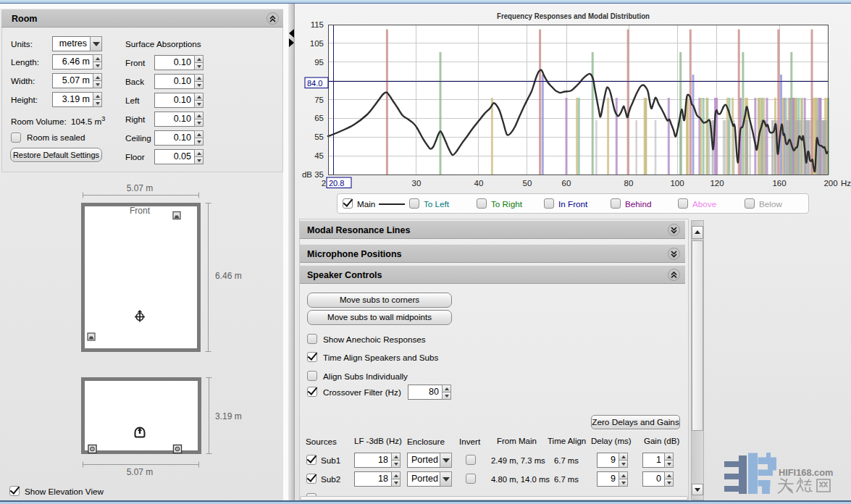  I want to click on svg-text: 20.8, so click(336, 183).